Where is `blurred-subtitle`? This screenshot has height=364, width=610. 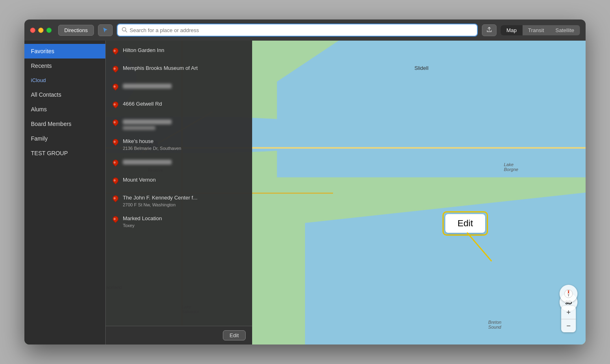 blurred-subtitle is located at coordinates (139, 128).